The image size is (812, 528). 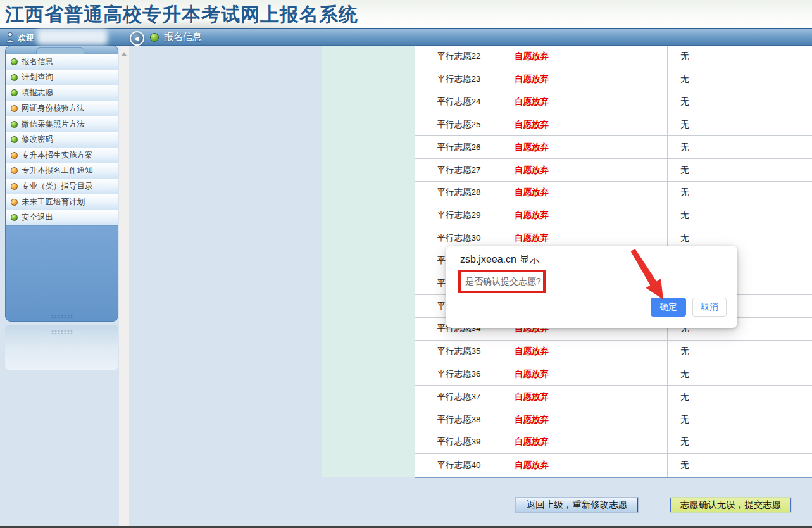 What do you see at coordinates (26, 38) in the screenshot?
I see `welcome-label: 欢迎` at bounding box center [26, 38].